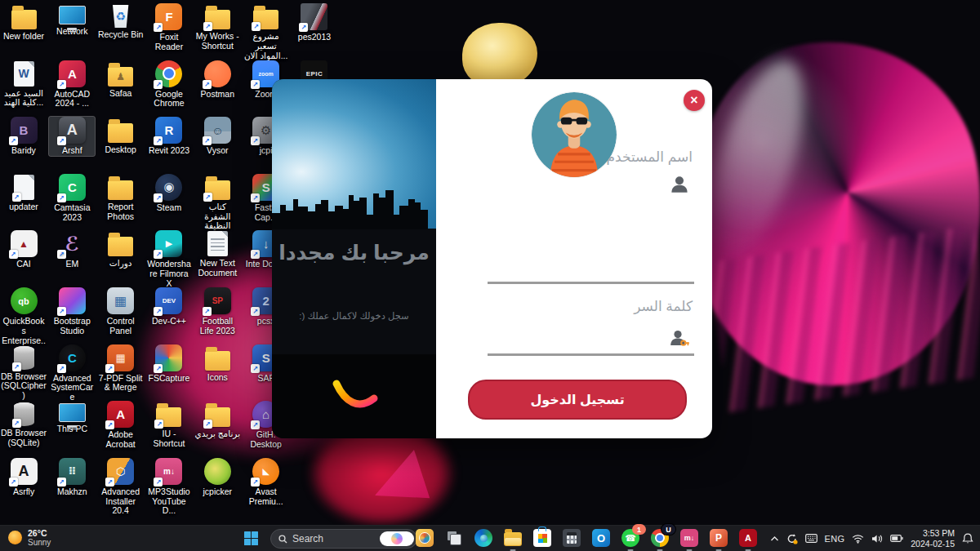 The height and width of the screenshot is (551, 980). I want to click on glyph: W, so click(23, 73).